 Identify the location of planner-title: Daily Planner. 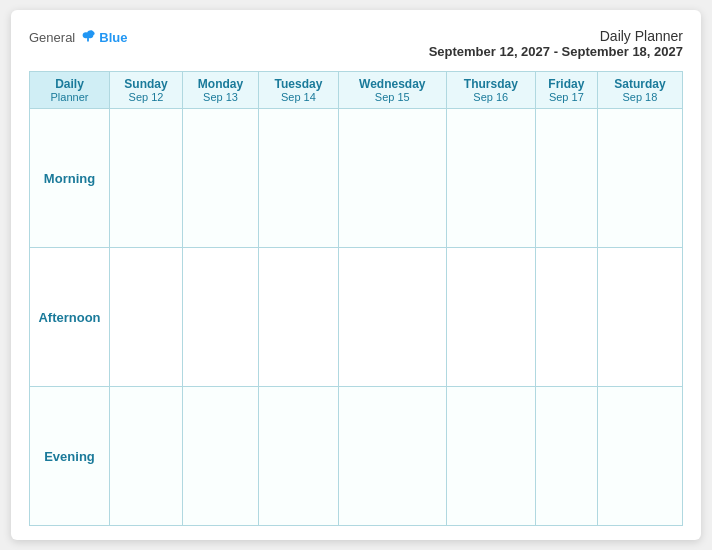
(556, 36).